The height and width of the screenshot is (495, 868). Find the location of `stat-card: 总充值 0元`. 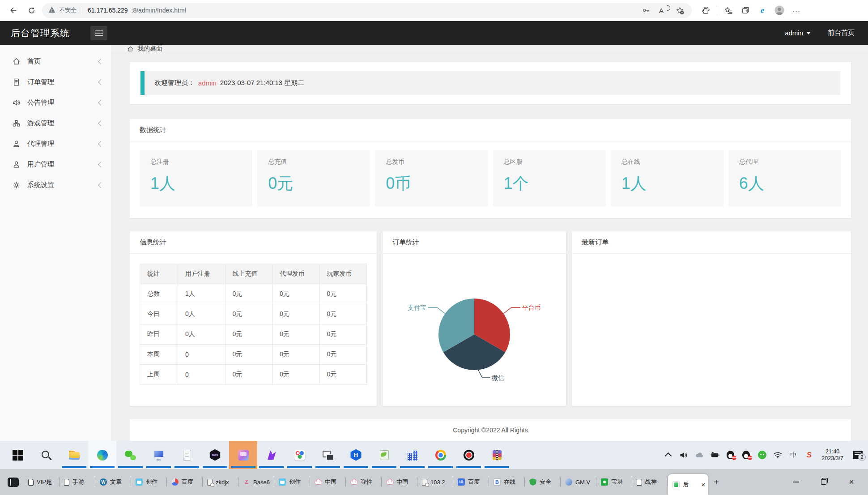

stat-card: 总充值 0元 is located at coordinates (314, 178).